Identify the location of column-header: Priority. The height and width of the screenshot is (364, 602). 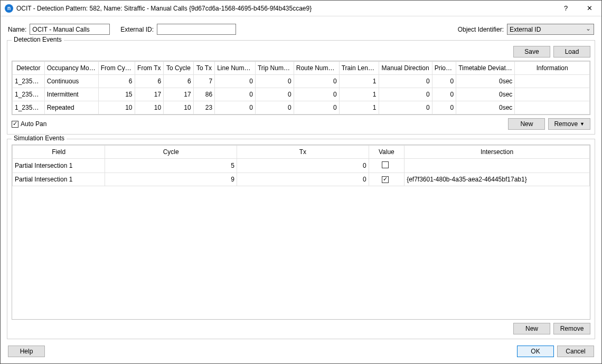
(444, 69).